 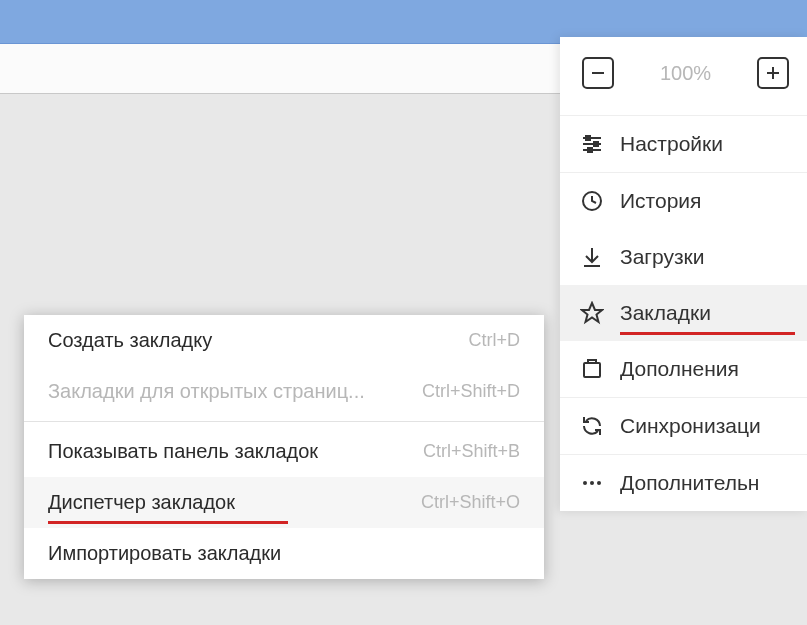 What do you see at coordinates (494, 340) in the screenshot?
I see `submenu-shortcut: Ctrl+D` at bounding box center [494, 340].